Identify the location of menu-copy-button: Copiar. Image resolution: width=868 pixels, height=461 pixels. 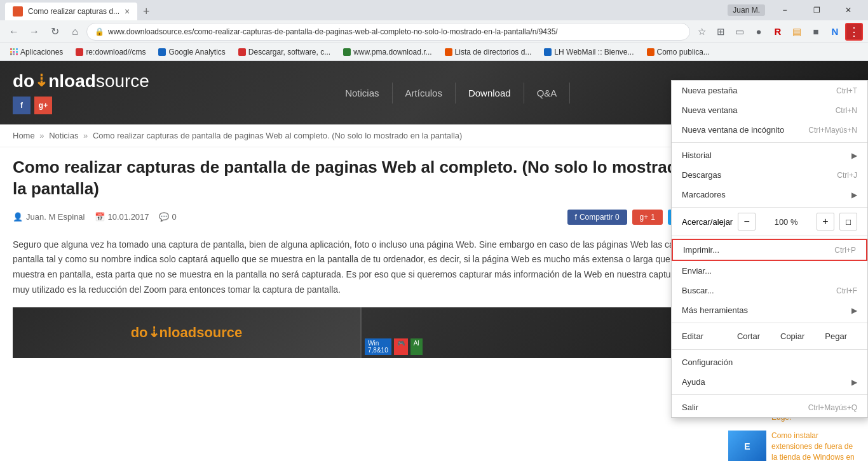
(792, 337).